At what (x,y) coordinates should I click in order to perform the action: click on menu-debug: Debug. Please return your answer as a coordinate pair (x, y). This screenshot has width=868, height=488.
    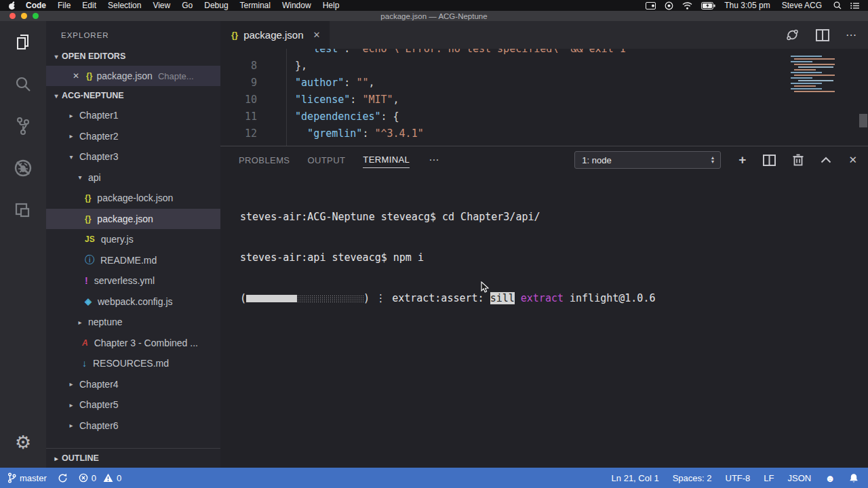
    Looking at the image, I should click on (216, 5).